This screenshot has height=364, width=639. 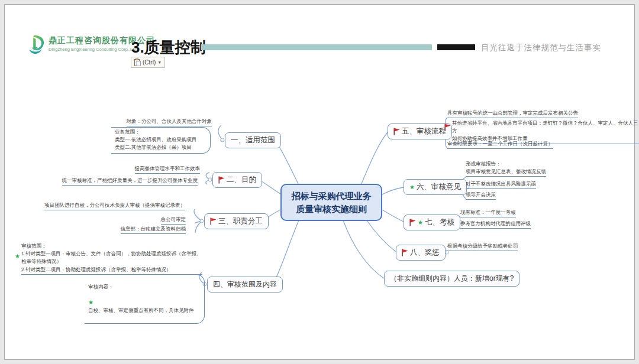 I want to click on topic-purpose: 二、目的, so click(x=237, y=180).